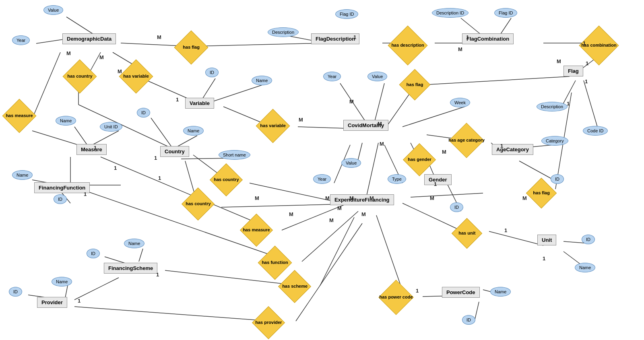  What do you see at coordinates (525, 198) in the screenshot?
I see `card-38: M` at bounding box center [525, 198].